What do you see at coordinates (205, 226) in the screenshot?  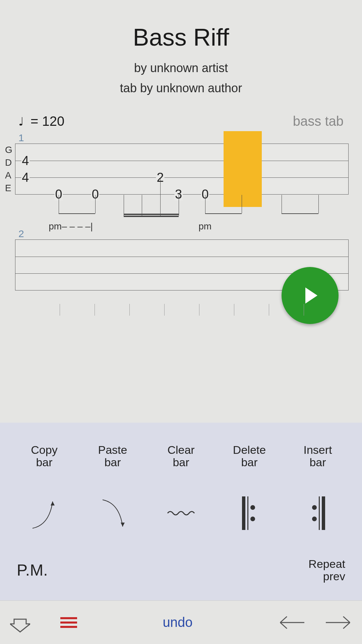 I see `palm-mute-marker: pm` at bounding box center [205, 226].